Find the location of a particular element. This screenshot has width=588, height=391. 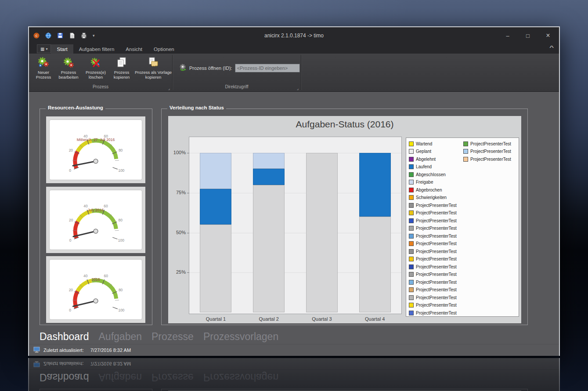

direktzugriff-dialog-launcher-icon: ⌟ is located at coordinates (298, 88).